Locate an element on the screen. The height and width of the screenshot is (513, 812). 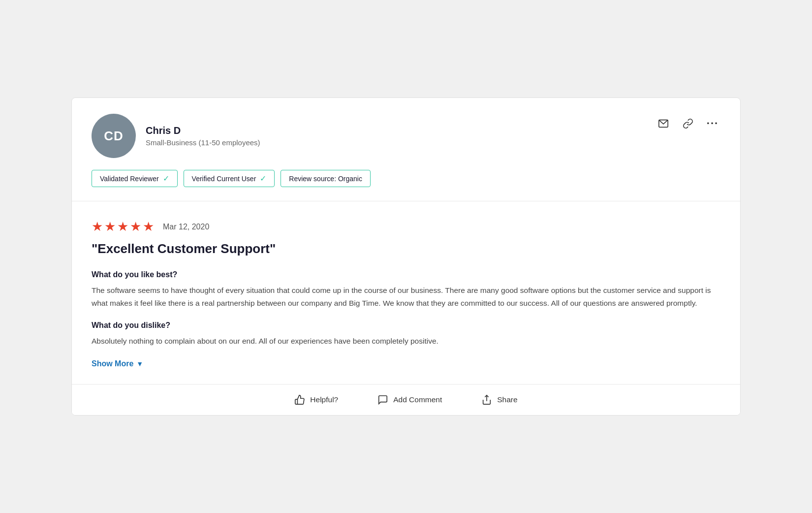
verified-user-badge: Verified Current User ✓ is located at coordinates (229, 178).